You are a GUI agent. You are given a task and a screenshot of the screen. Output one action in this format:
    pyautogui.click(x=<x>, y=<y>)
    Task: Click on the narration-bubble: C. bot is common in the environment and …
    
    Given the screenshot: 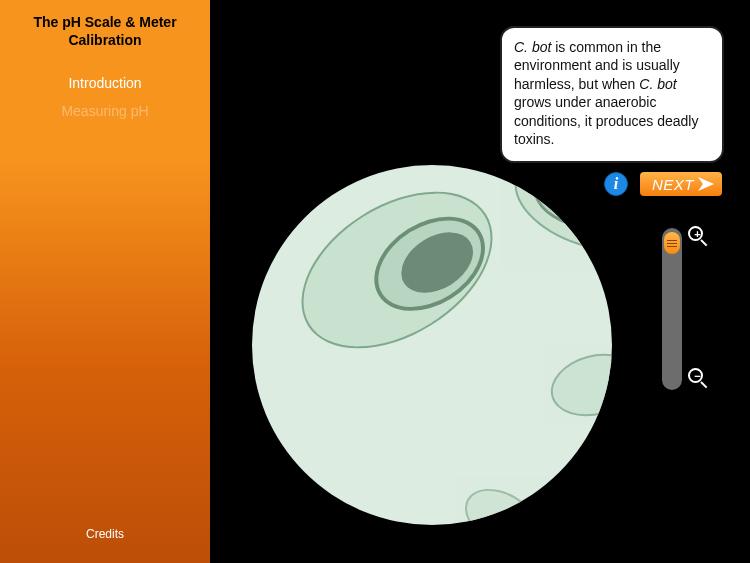 What is the action you would take?
    pyautogui.click(x=612, y=94)
    